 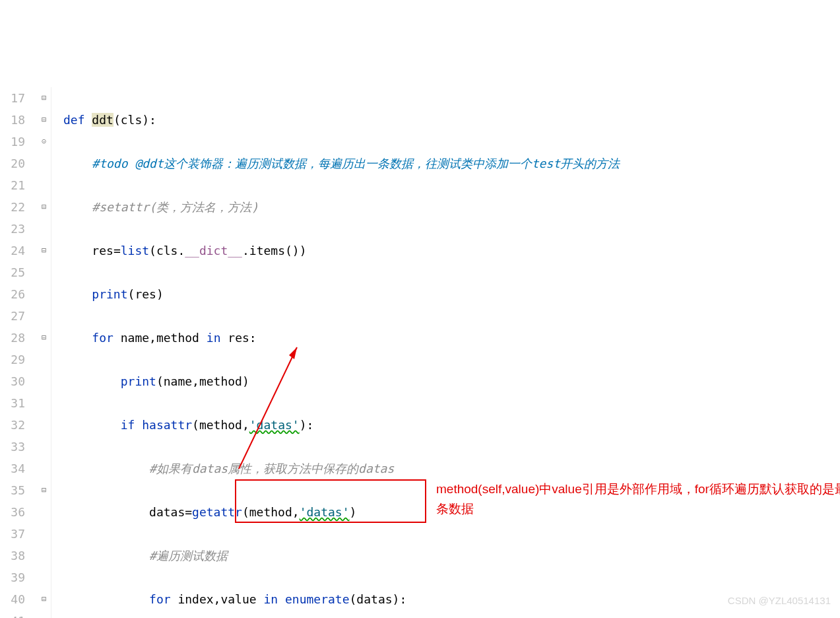 What do you see at coordinates (103, 120) in the screenshot?
I see `func-name: ddt` at bounding box center [103, 120].